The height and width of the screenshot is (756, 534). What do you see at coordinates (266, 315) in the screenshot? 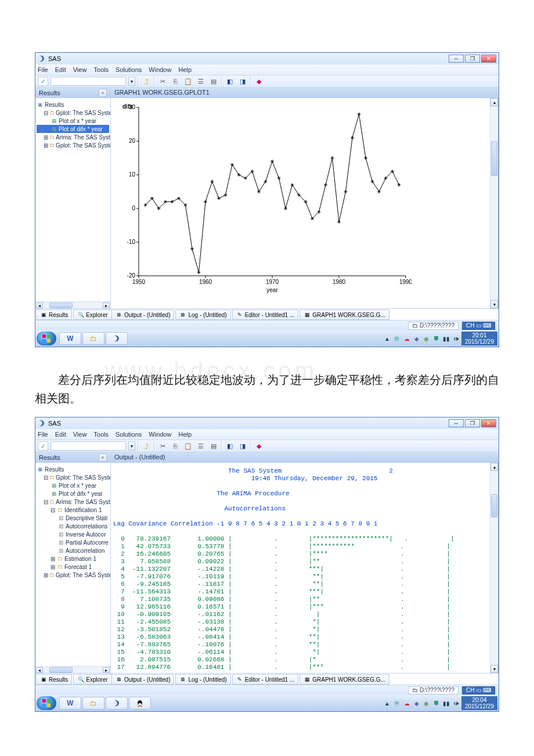
I see `tab-editor: ✎Editor - Untitled1 ...` at bounding box center [266, 315].